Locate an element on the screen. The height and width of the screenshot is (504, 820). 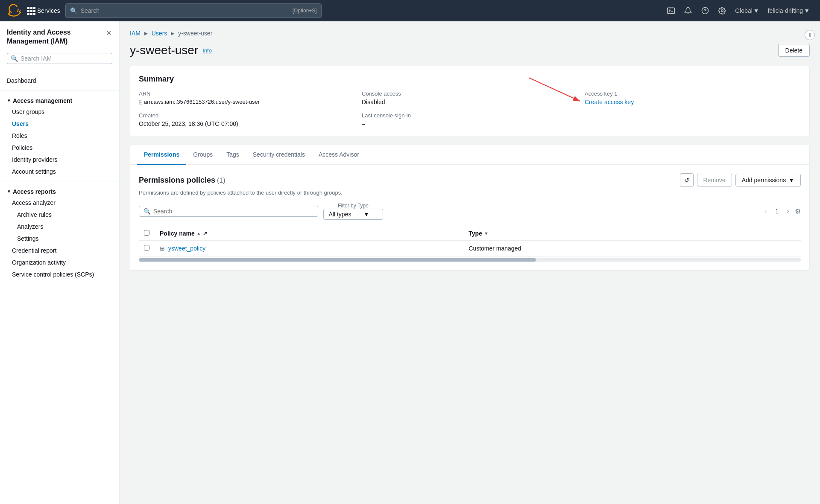
global-search: 🔍 [Option+S] is located at coordinates (193, 11).